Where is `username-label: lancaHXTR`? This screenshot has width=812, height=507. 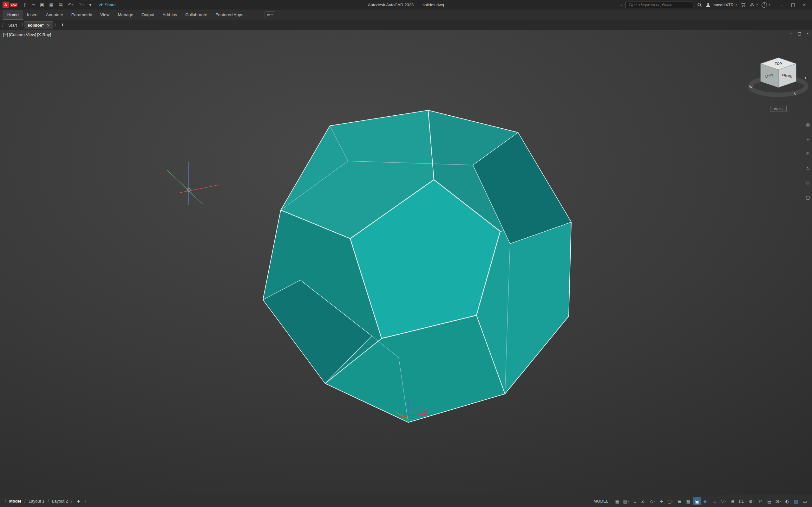 username-label: lancaHXTR is located at coordinates (723, 5).